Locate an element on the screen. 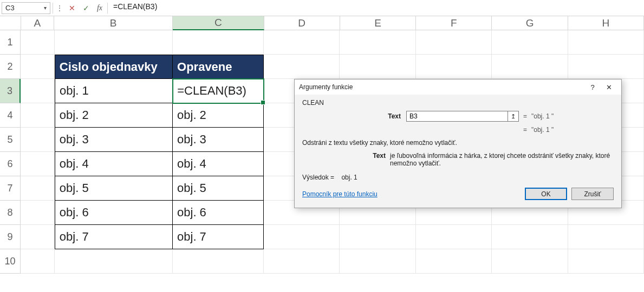 This screenshot has height=292, width=644. argument-description-text: je ľubovoľná informácia z hárka, z ktore… is located at coordinates (502, 160).